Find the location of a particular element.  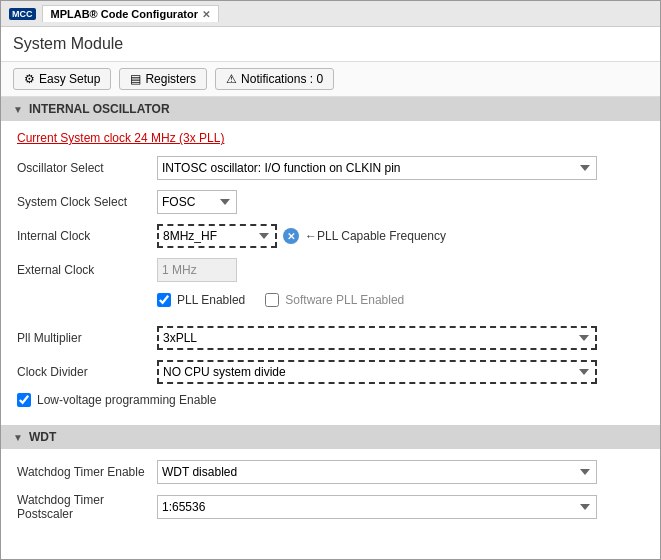

mplab-icon: MCC is located at coordinates (22, 14).